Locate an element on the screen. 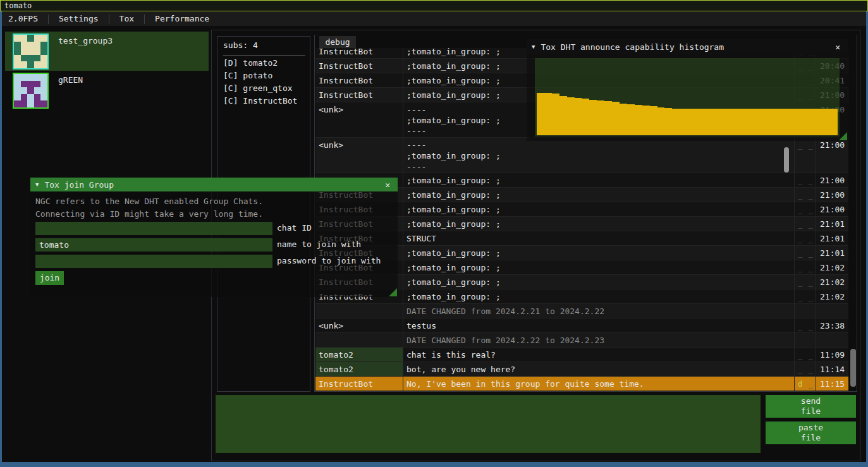 Image resolution: width=868 pixels, height=467 pixels. message-text: No, I've been in this group for quite so… is located at coordinates (598, 384).